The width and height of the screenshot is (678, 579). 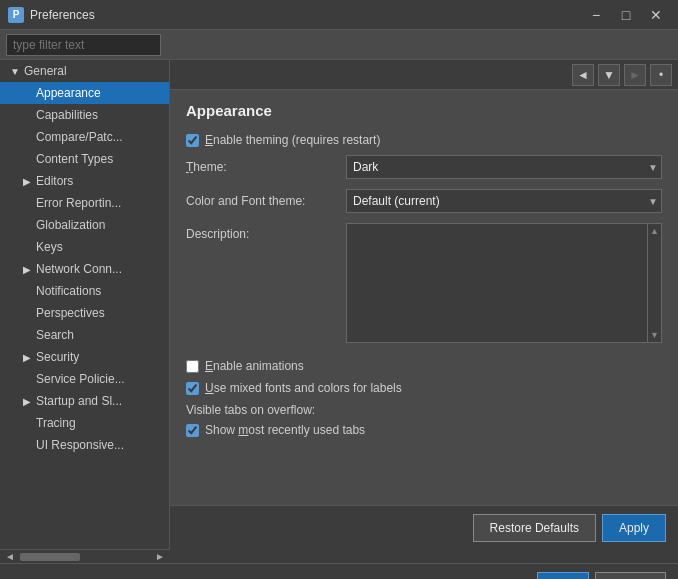 What do you see at coordinates (15, 71) in the screenshot?
I see `expand-icon-general: ▼` at bounding box center [15, 71].